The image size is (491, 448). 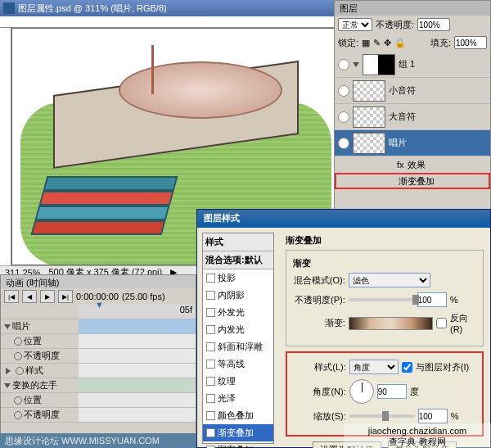 What do you see at coordinates (471, 43) in the screenshot?
I see `fill-input` at bounding box center [471, 43].